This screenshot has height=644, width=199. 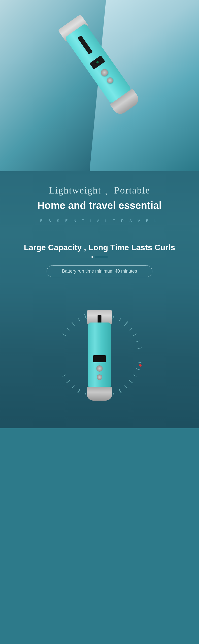 What do you see at coordinates (100, 271) in the screenshot?
I see `battery-badge: Battery run time minimum 40 minutes` at bounding box center [100, 271].